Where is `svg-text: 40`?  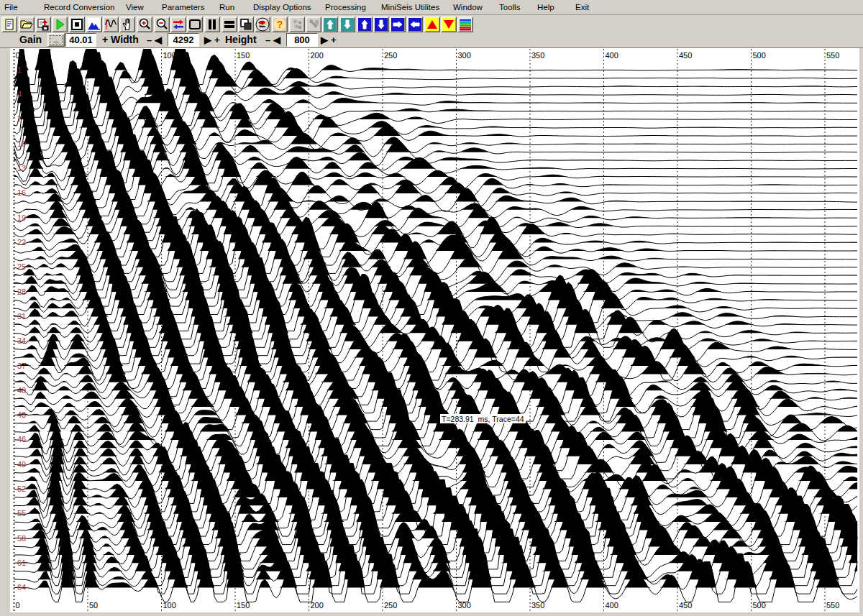
svg-text: 40 is located at coordinates (22, 390).